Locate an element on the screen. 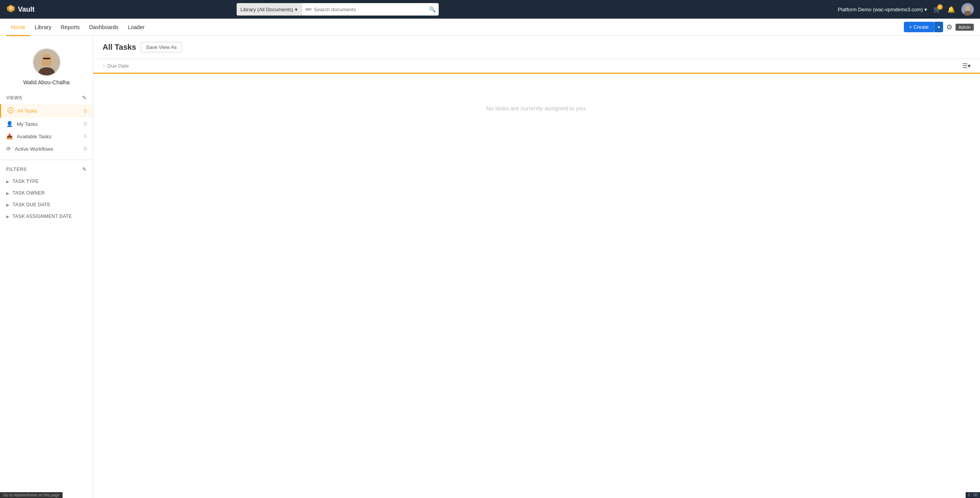 This screenshot has width=980, height=498. filter-task-assignment-date: ▶ TASK ASSIGNMENT DATE is located at coordinates (47, 216).